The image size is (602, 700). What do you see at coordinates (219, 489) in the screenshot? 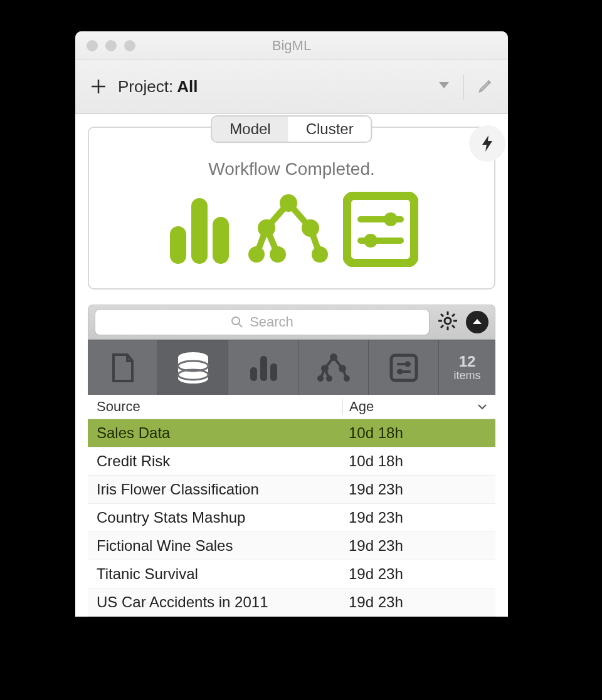
I see `cell-source: Iris Flower Classification` at bounding box center [219, 489].